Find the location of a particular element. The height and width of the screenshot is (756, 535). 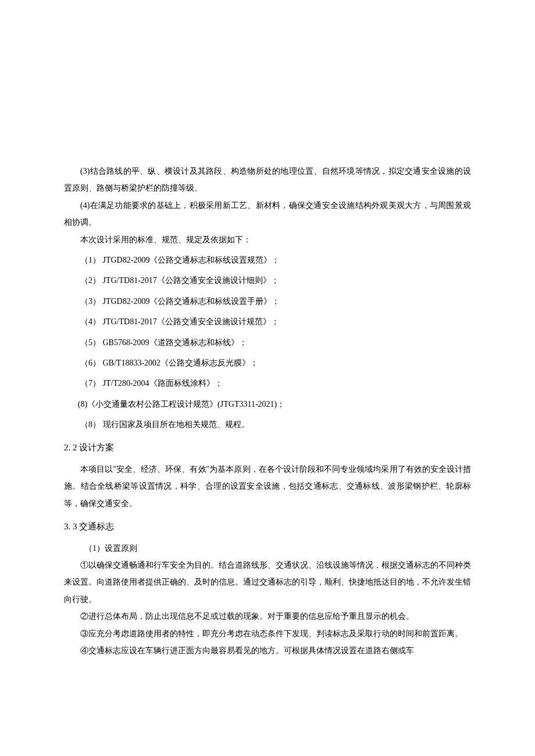

section-3-sub1-item-1: ①以确保交通畅通和行车安全为目的。结合道路线形、交通状况、沿线设施等情况，根据交… is located at coordinates (268, 582).